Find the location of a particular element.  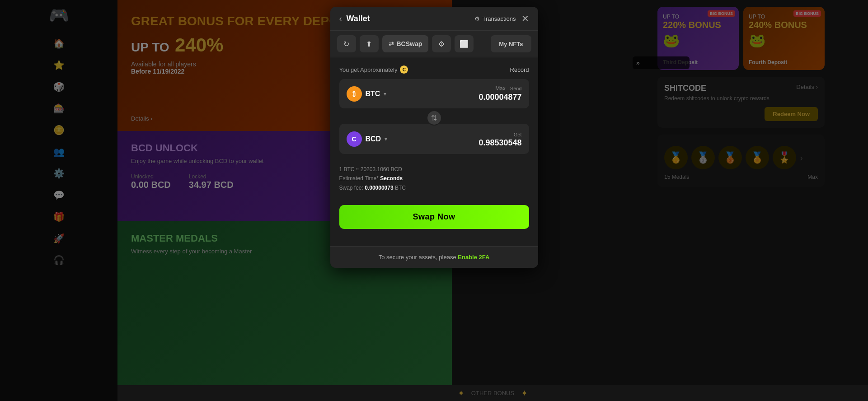

to-coin-arrow: ▾ is located at coordinates (386, 139).